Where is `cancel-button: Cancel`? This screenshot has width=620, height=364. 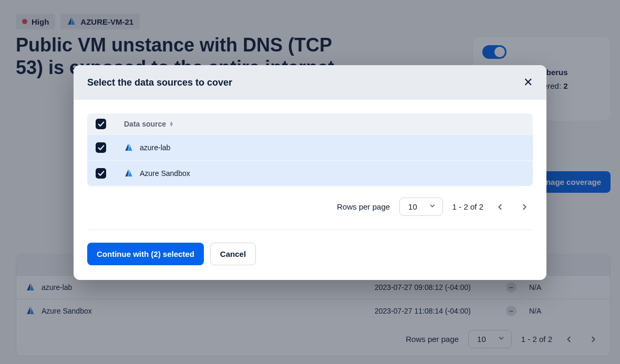
cancel-button: Cancel is located at coordinates (233, 254).